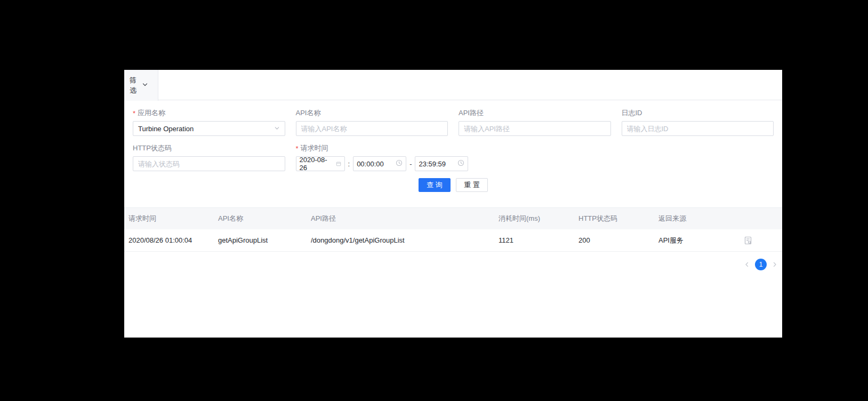 Image resolution: width=868 pixels, height=401 pixels. Describe the element at coordinates (141, 85) in the screenshot. I see `filter-collapse-tab: 筛选` at that location.